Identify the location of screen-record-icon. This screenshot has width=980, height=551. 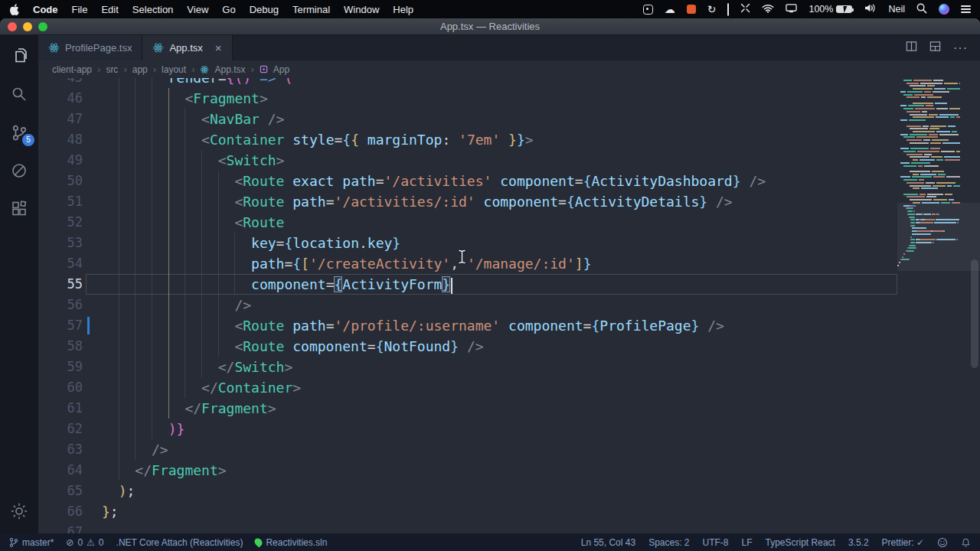
(691, 9).